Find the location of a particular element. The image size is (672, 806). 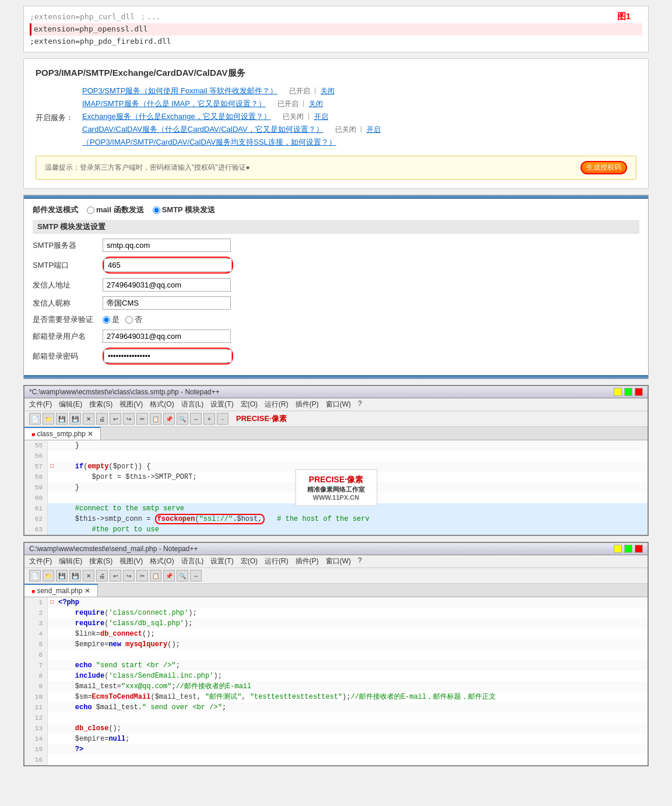

tool5-open: 📁 is located at coordinates (48, 576).